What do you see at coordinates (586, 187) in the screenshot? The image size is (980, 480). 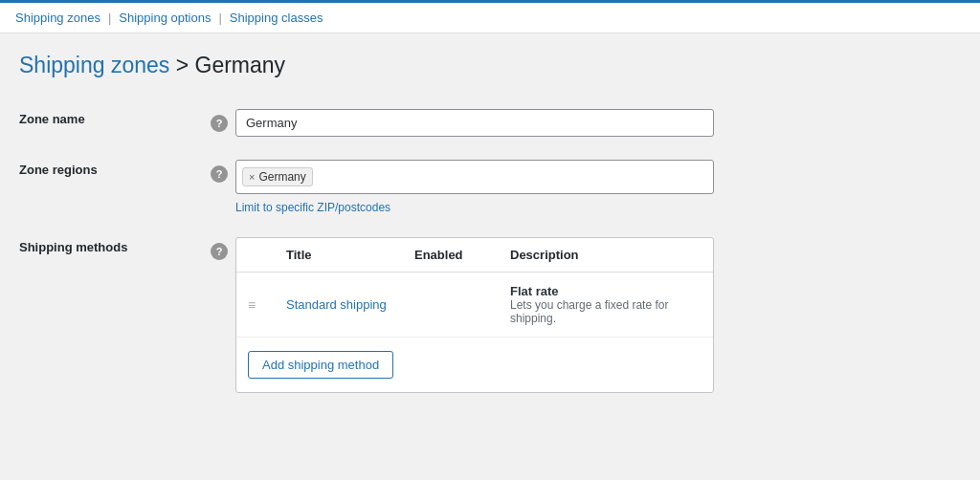 I see `zone-regions-field-row: ? × Germany Limit to specific ZIP/postco…` at bounding box center [586, 187].